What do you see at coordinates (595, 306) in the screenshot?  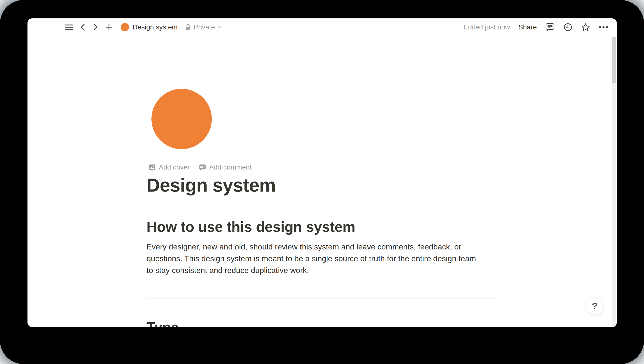 I see `question-mark-icon: ?` at bounding box center [595, 306].